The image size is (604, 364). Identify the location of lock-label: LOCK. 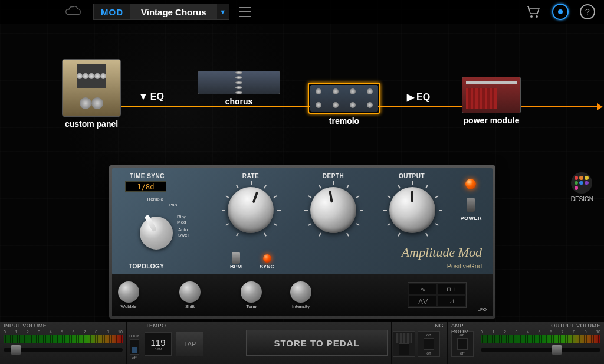
(134, 336).